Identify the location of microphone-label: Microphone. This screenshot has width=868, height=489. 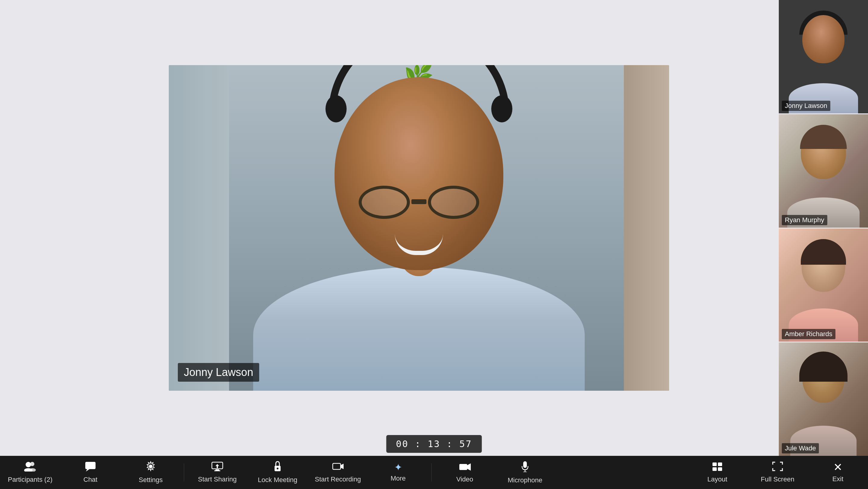
(525, 480).